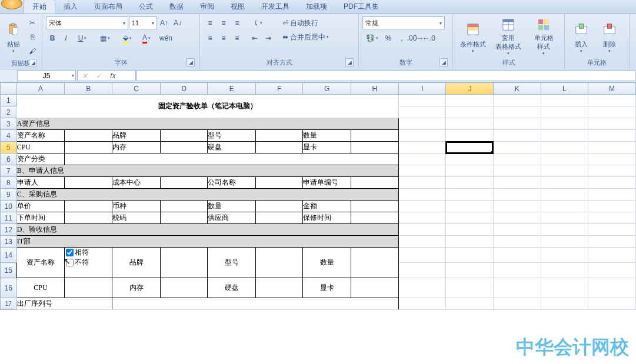  Describe the element at coordinates (9, 288) in the screenshot. I see `row-header-16: 16` at that location.